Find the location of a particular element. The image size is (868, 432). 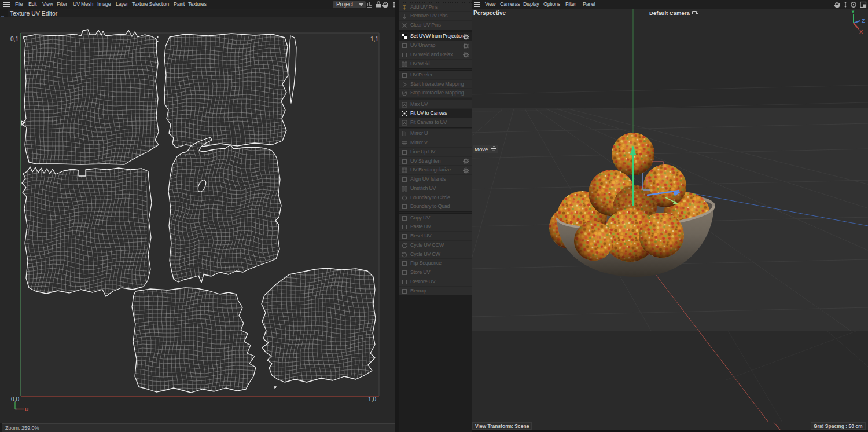

svg-text: Z is located at coordinates (863, 21).